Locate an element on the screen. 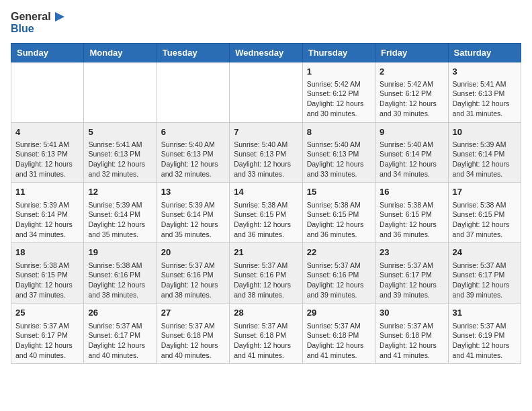  calendar-cell: 4Sunrise: 5:41 AM Sunset: 6:13 PM Daylig… is located at coordinates (48, 152).